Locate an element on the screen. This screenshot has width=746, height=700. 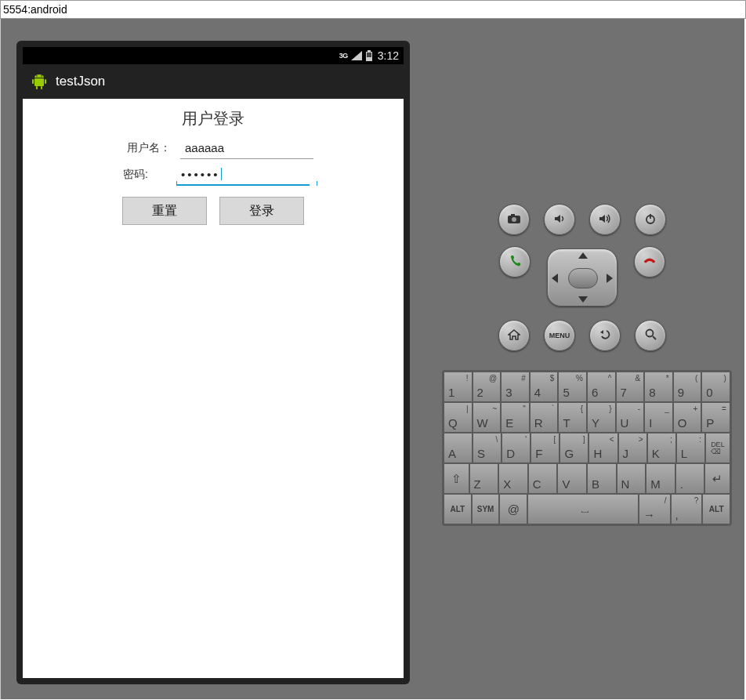
dpad-center is located at coordinates (583, 278).